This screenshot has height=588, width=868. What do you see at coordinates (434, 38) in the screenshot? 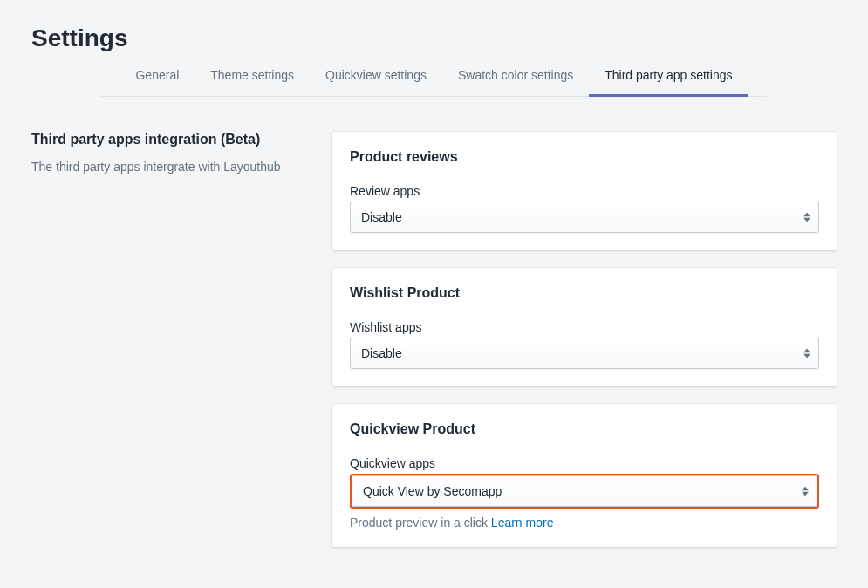
I see `page-title: Settings` at bounding box center [434, 38].